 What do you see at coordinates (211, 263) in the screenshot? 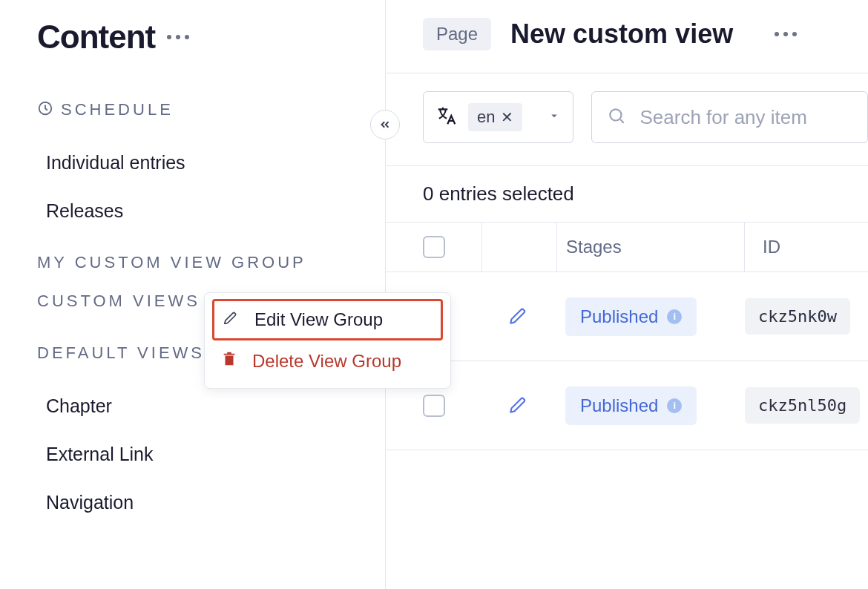
I see `my-custom-group-header: MY CUSTOM VIEW GROUP` at bounding box center [211, 263].